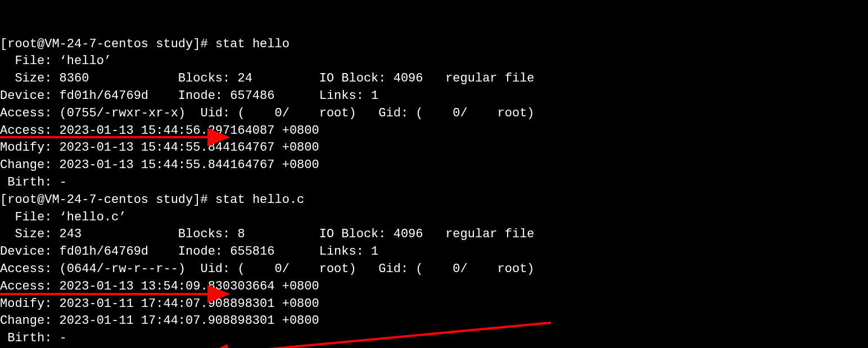 The image size is (868, 348). What do you see at coordinates (268, 114) in the screenshot?
I see `stat-hello-access-perm: Access: (0755/-rwxr-xr-x) Uid: ( 0/ root…` at bounding box center [268, 114].